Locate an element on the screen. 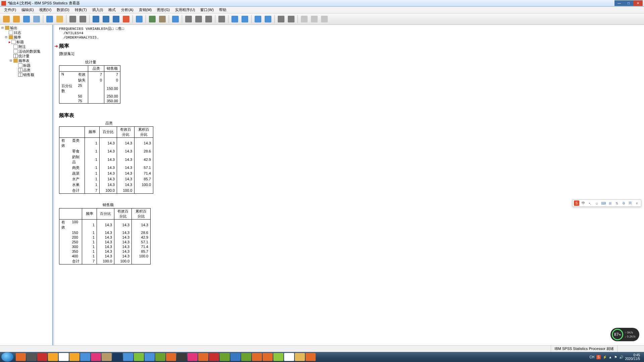  tray-net-icon: ⚡ is located at coordinates (605, 357).